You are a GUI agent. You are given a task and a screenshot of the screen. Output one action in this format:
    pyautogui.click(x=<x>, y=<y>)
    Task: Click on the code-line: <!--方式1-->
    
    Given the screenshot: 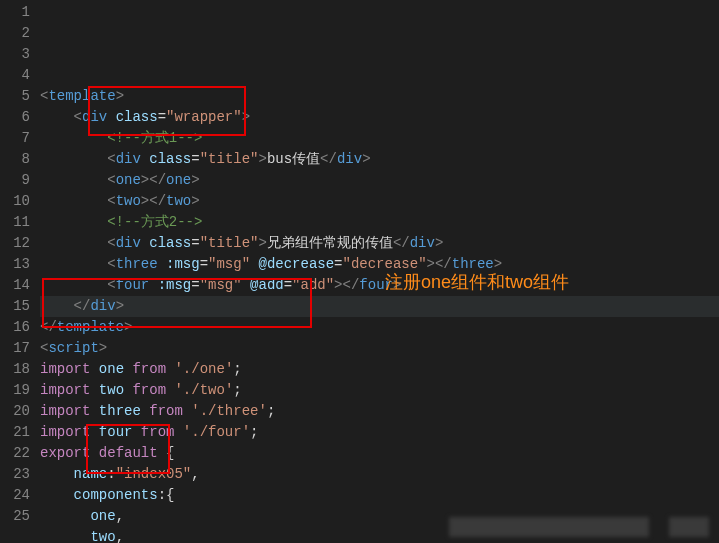 What is the action you would take?
    pyautogui.click(x=380, y=138)
    